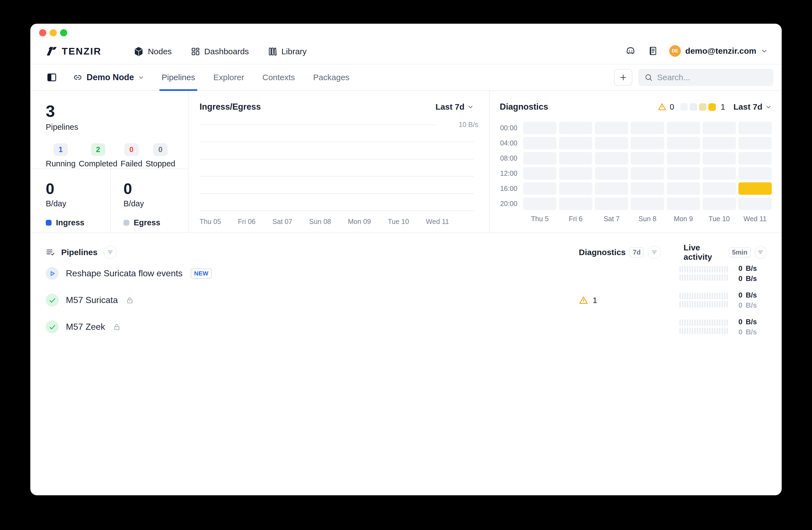 Image resolution: width=812 pixels, height=530 pixels. What do you see at coordinates (220, 51) in the screenshot?
I see `nav-item-dashboards: Dashboards` at bounding box center [220, 51].